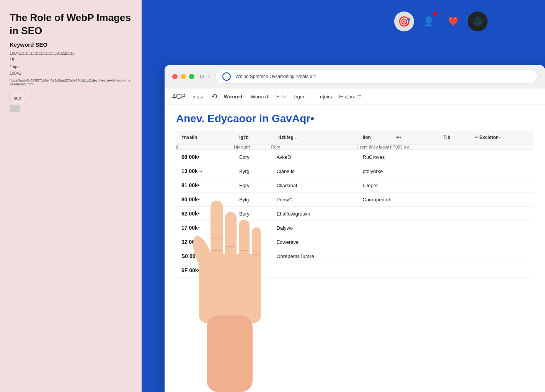  Describe the element at coordinates (355, 157) in the screenshot. I see `table-row: 68 00k• Eory AvkeD RuCroves` at that location.